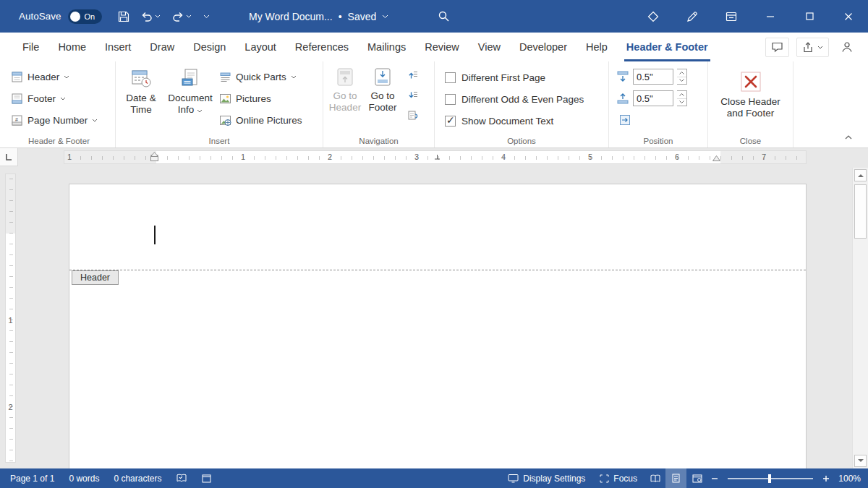 The height and width of the screenshot is (488, 868). What do you see at coordinates (731, 16) in the screenshot?
I see `ribbon-display-options-button` at bounding box center [731, 16].